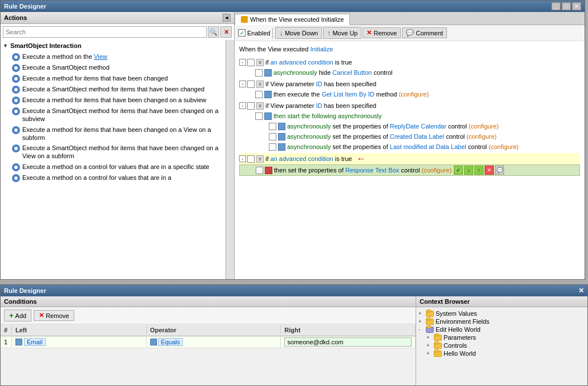 This screenshot has height=386, width=588. Describe the element at coordinates (309, 147) in the screenshot. I see `async-link4: asynchronously` at that location.